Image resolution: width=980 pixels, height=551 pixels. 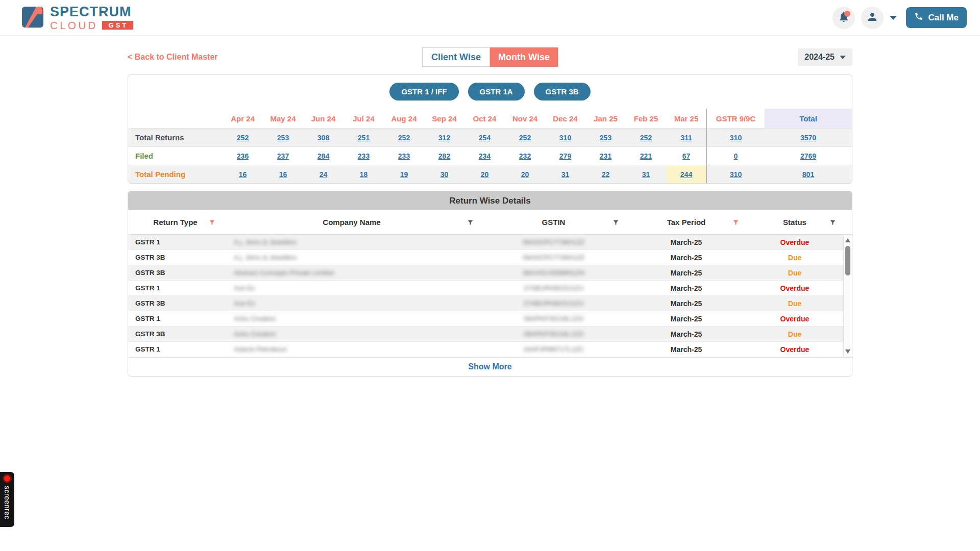 What do you see at coordinates (363, 118) in the screenshot?
I see `summary-month-header: Jul 24` at bounding box center [363, 118].